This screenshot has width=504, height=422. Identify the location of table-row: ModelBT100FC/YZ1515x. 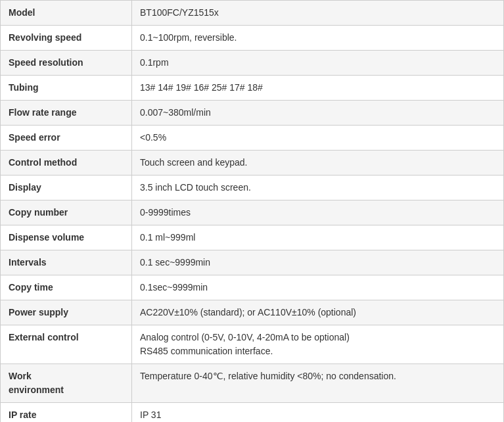
(252, 13).